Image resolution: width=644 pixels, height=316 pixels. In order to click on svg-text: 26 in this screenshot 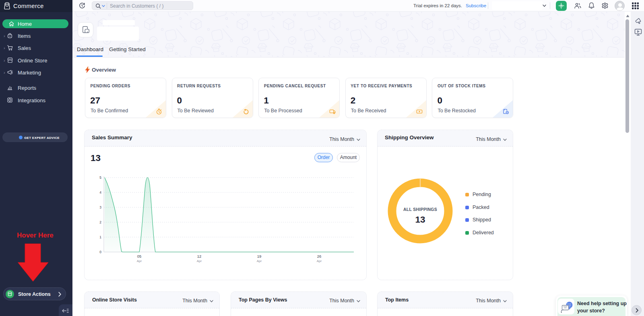, I will do `click(320, 256)`.